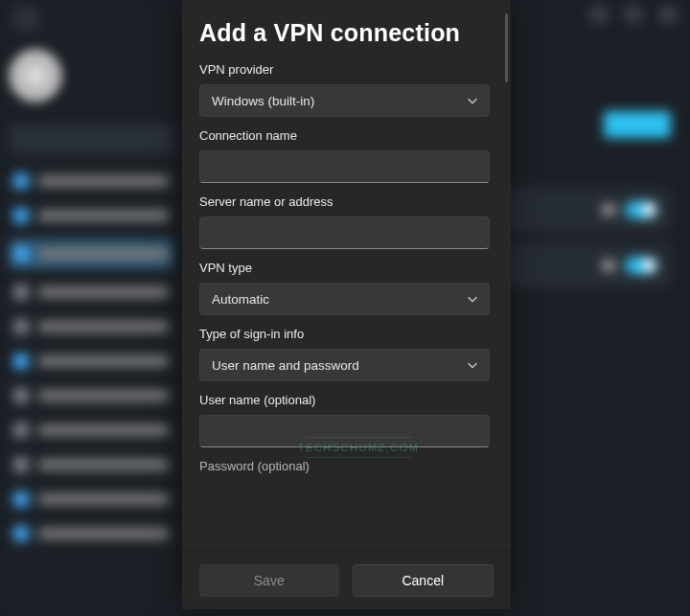 This screenshot has height=616, width=690. Describe the element at coordinates (345, 299) in the screenshot. I see `vpn-type-select: Automatic` at that location.